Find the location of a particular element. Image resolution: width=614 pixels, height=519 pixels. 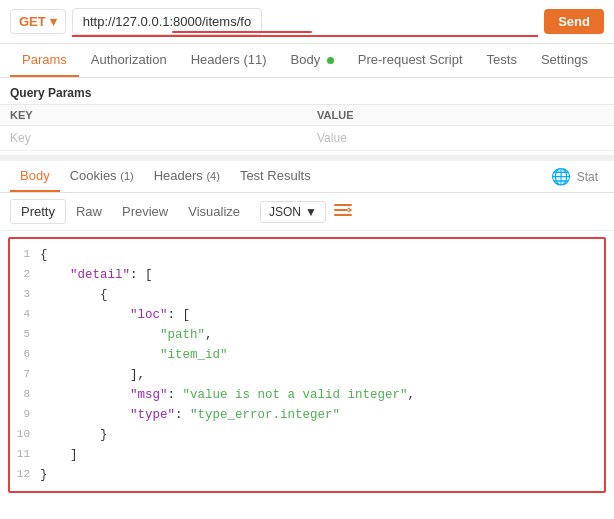

code-line: 5 "path", is located at coordinates (307, 335).